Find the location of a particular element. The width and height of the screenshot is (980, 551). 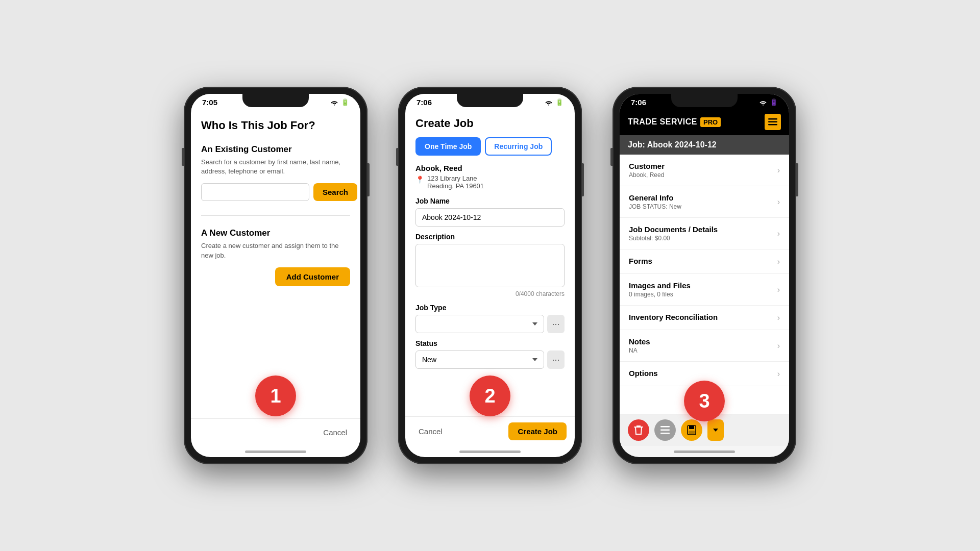

cancel-button-2: Cancel is located at coordinates (431, 432).